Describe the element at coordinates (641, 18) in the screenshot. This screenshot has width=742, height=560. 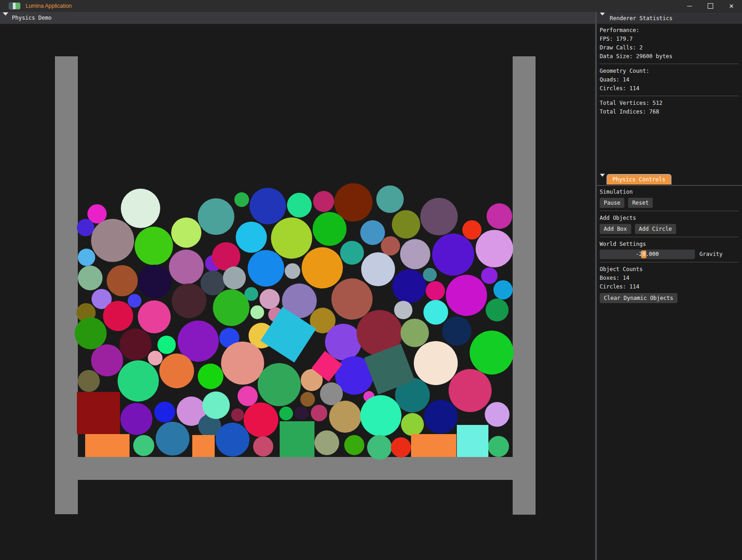
I see `renderer-stats-title: Renderer Statistics` at that location.